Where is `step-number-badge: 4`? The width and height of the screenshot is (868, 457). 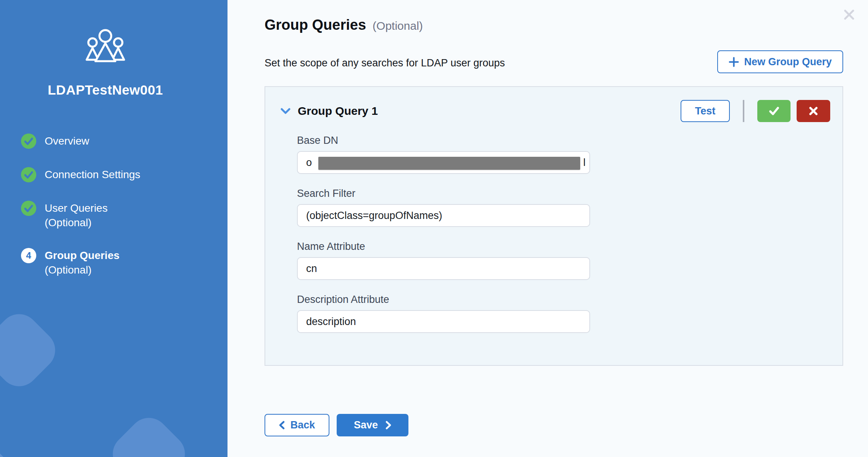
step-number-badge: 4 is located at coordinates (29, 256).